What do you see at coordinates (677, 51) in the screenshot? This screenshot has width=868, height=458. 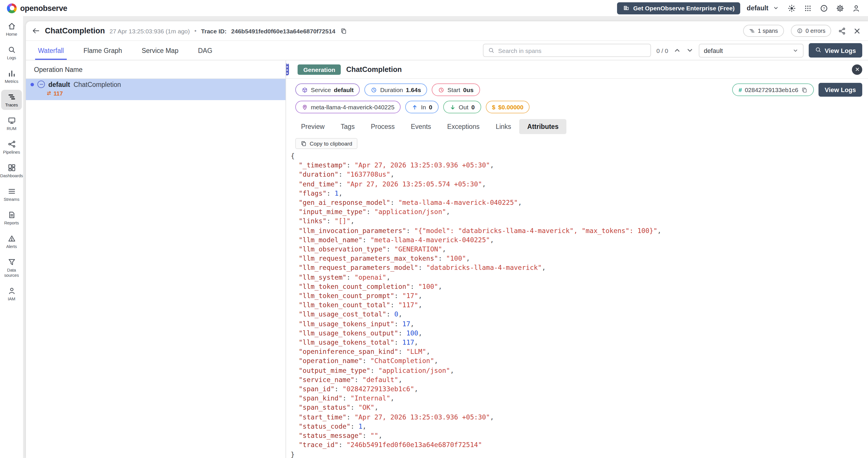 I see `prev-match-button` at bounding box center [677, 51].